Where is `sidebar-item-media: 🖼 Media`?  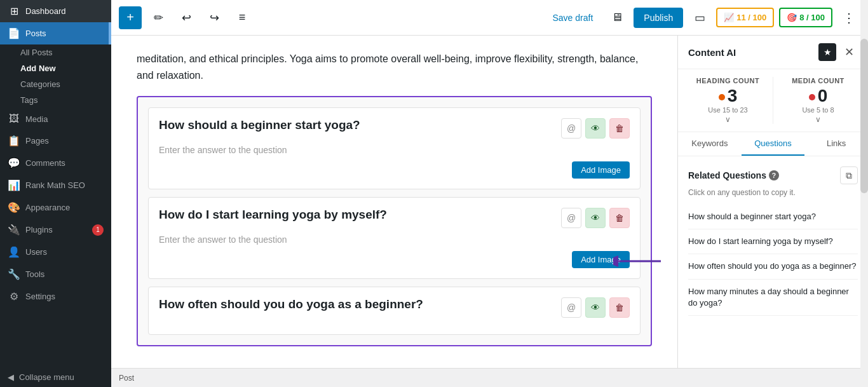 sidebar-item-media: 🖼 Media is located at coordinates (56, 119).